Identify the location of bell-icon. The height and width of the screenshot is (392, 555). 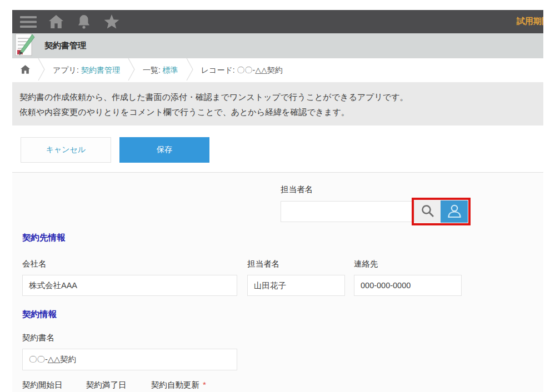
(84, 22).